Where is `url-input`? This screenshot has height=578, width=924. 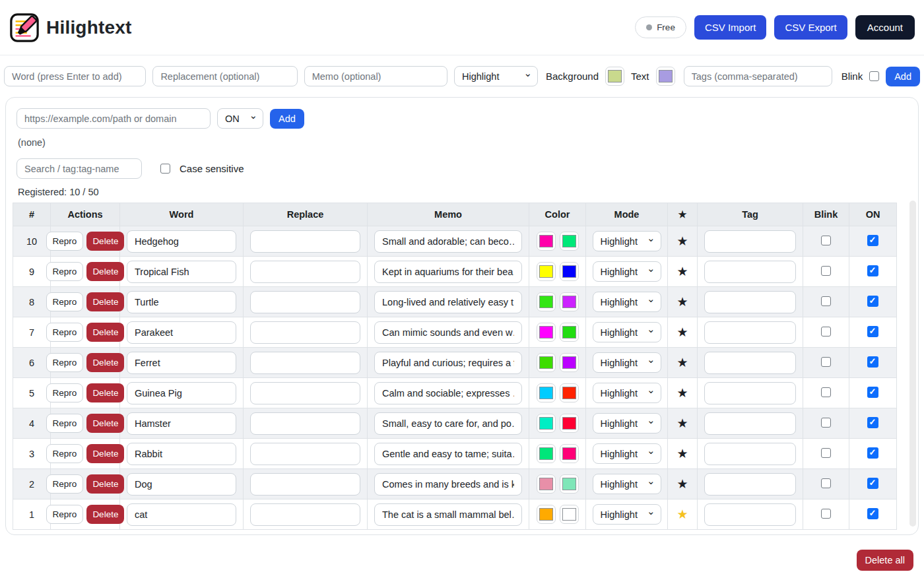 url-input is located at coordinates (114, 119).